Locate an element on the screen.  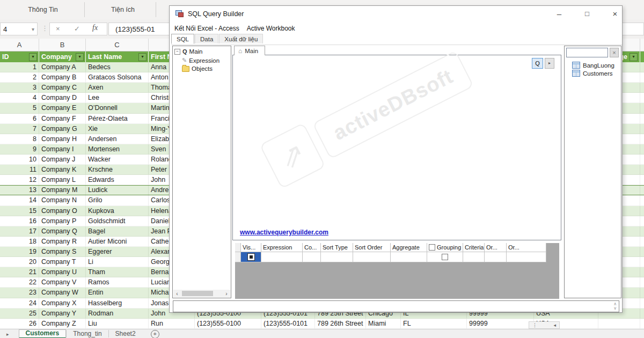
fx-icon: fx is located at coordinates (95, 28).